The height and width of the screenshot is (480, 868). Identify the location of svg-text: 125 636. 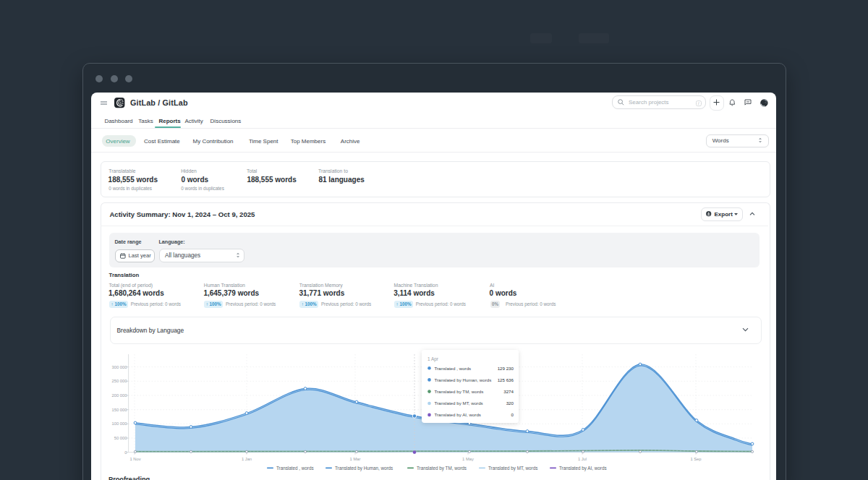
(506, 380).